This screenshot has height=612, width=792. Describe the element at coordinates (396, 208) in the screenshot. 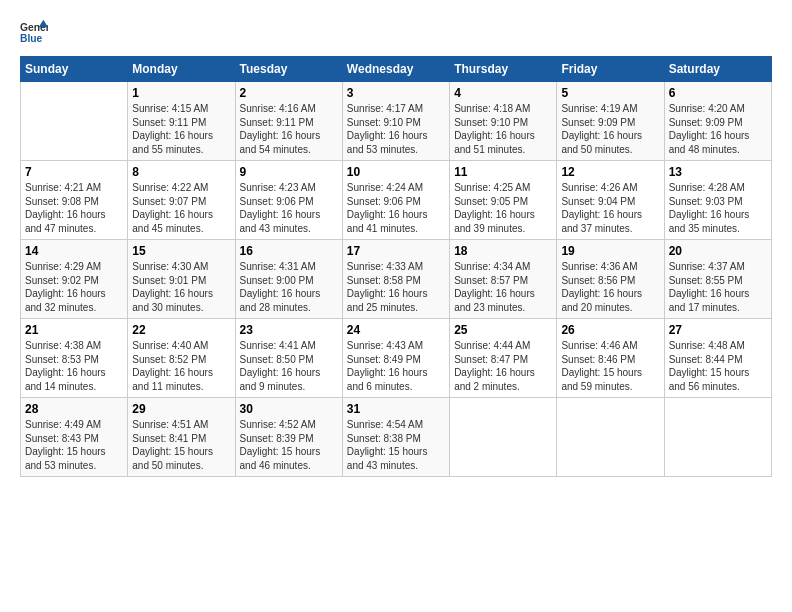

I see `day-info: Sunrise: 4:24 AMSunset: 9:06 PMDaylight:…` at that location.